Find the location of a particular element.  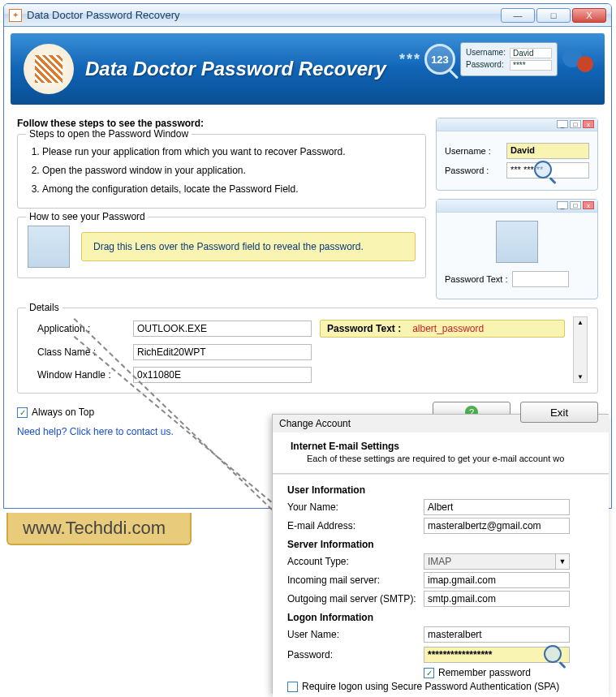

magnifier-over-password-icon is located at coordinates (554, 655).